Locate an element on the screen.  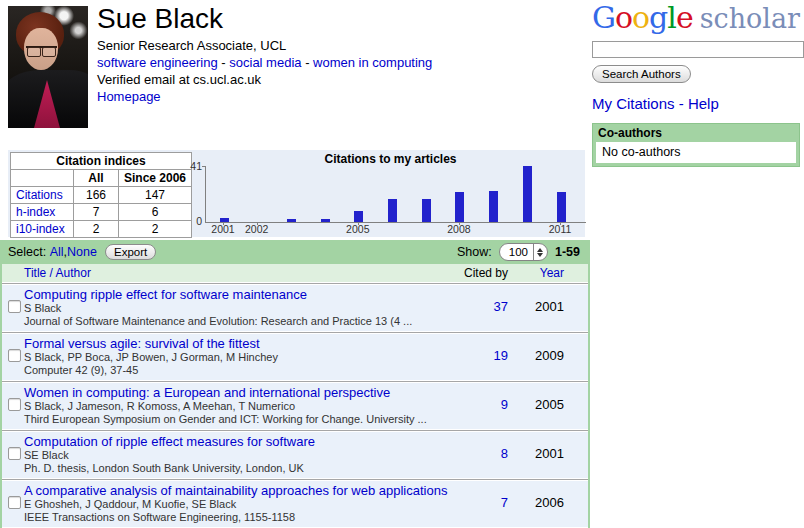
profile-affiliation: Senior Research Associate, UCL is located at coordinates (264, 46).